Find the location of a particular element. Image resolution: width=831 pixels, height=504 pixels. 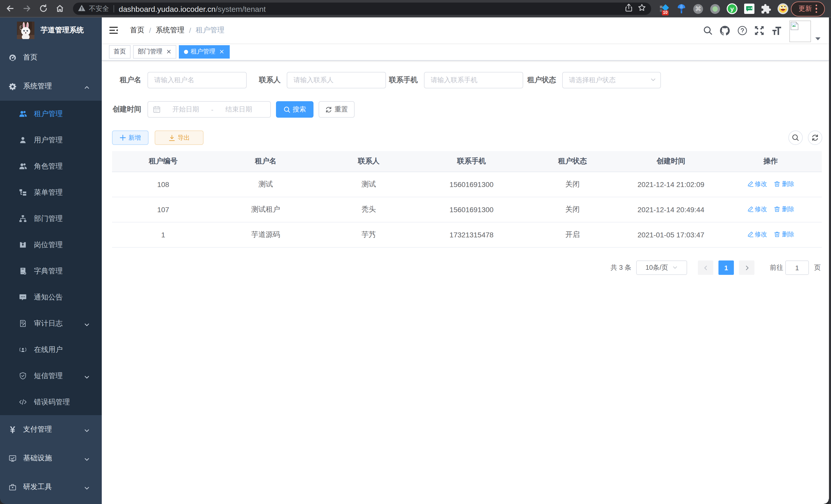

browser-reload-icon is located at coordinates (43, 8).